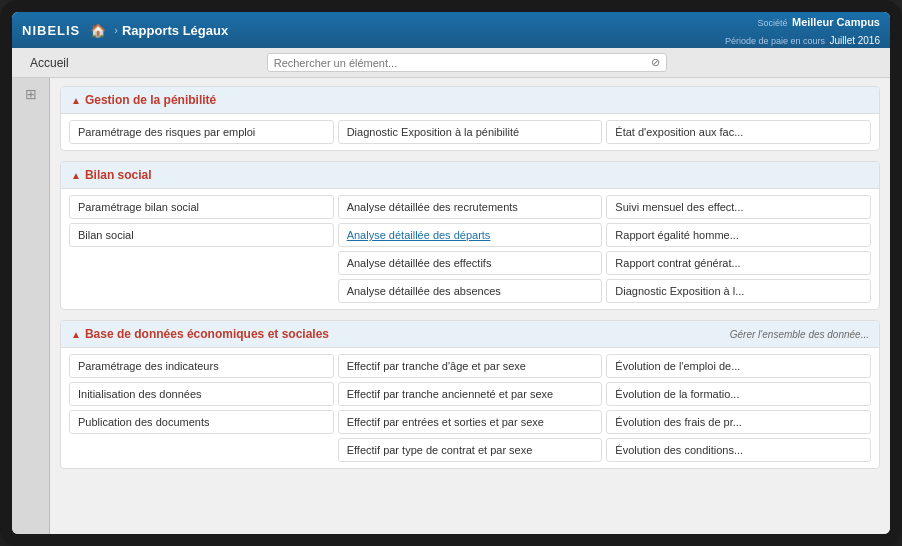 The height and width of the screenshot is (546, 902). I want to click on list-item: Analyse détaillée des départs, so click(470, 235).